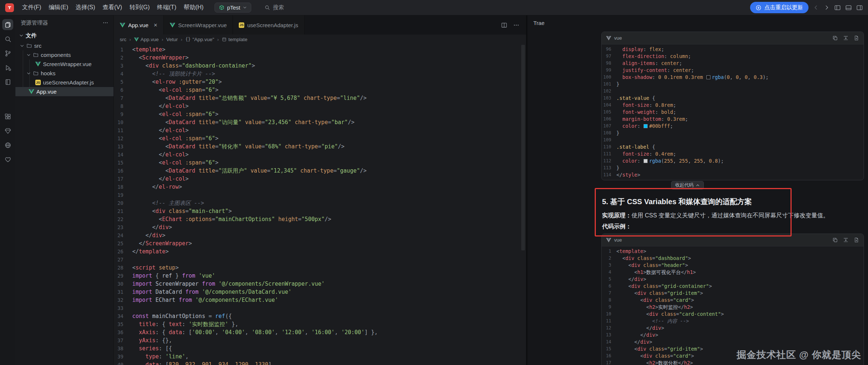  Describe the element at coordinates (112, 7) in the screenshot. I see `menu-item: 查看(V)` at that location.